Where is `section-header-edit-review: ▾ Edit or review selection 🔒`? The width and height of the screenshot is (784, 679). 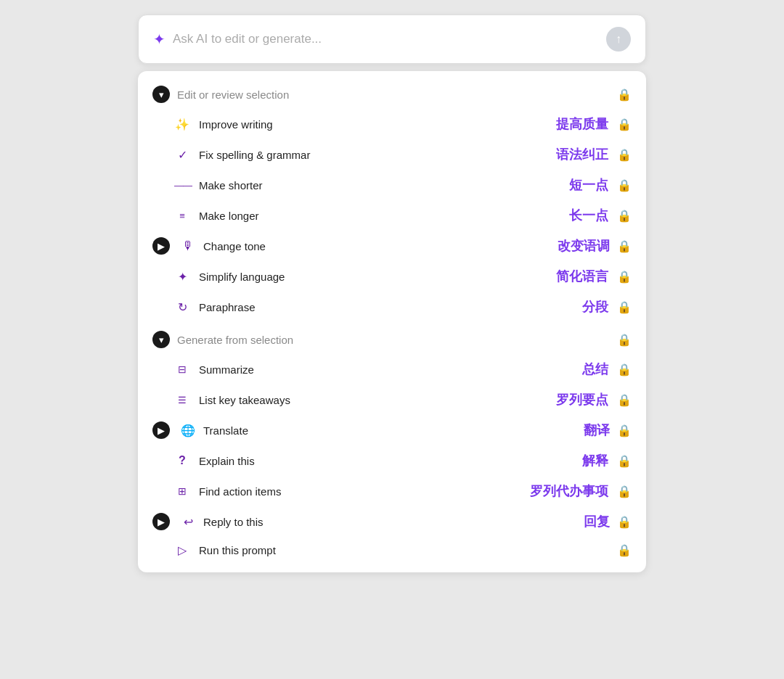
section-header-edit-review: ▾ Edit or review selection 🔒 is located at coordinates (392, 94).